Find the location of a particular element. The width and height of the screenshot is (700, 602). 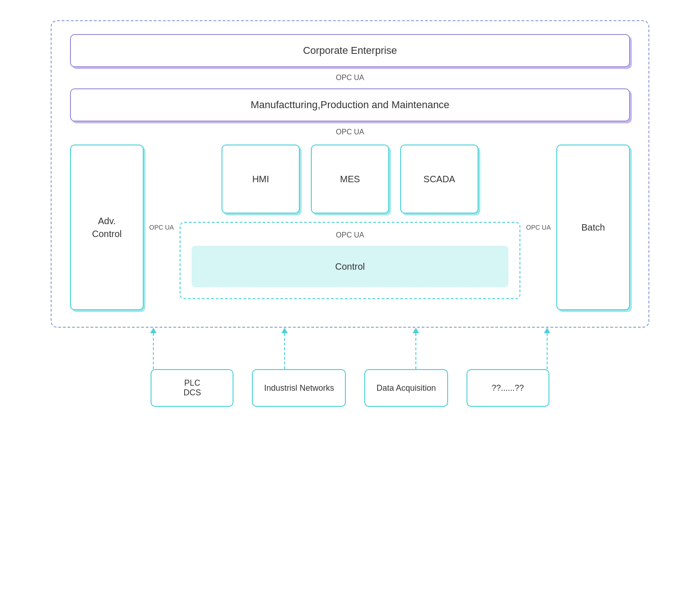

bottom-boxes-row: PLCDCS Industrisl Networks Data Acquisit… is located at coordinates (350, 388).